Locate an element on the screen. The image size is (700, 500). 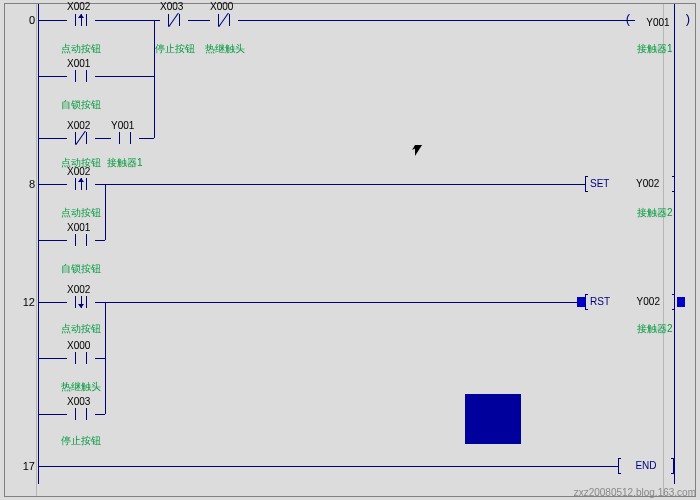
step-number: 12 is located at coordinates (20, 302).